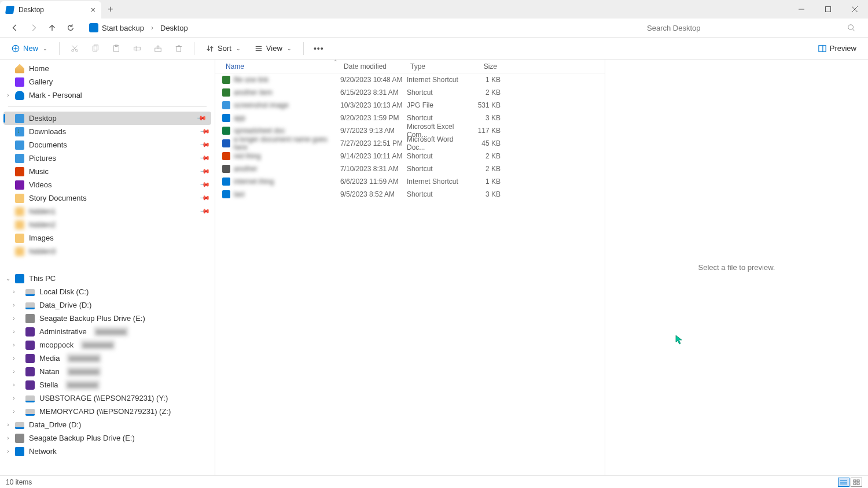  What do you see at coordinates (319, 49) in the screenshot?
I see `more-button: •••` at bounding box center [319, 49].